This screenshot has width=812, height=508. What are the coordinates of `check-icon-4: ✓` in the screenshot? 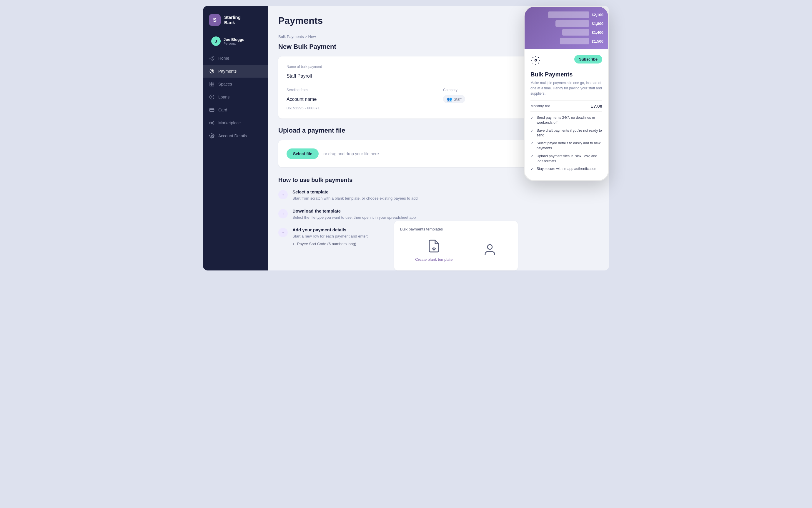 It's located at (532, 156).